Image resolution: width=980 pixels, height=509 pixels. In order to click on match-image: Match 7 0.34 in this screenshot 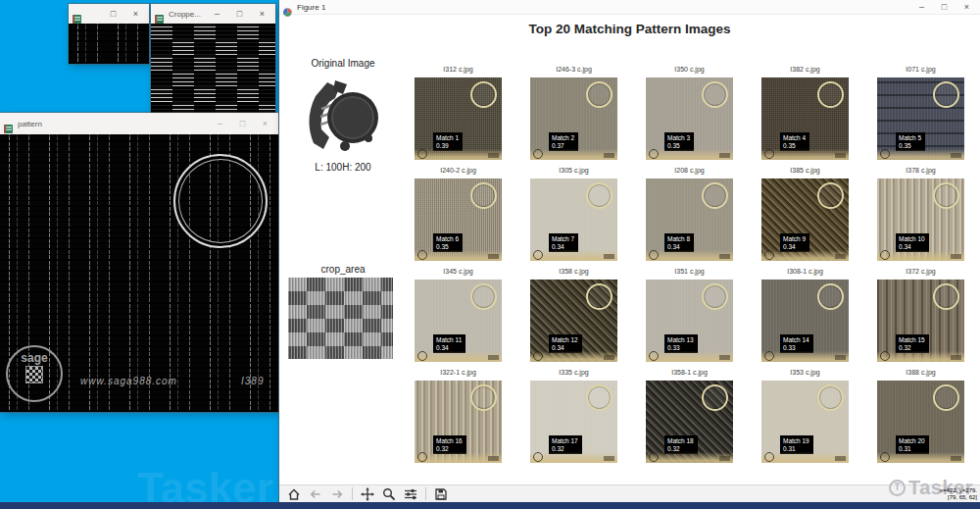, I will do `click(574, 220)`.